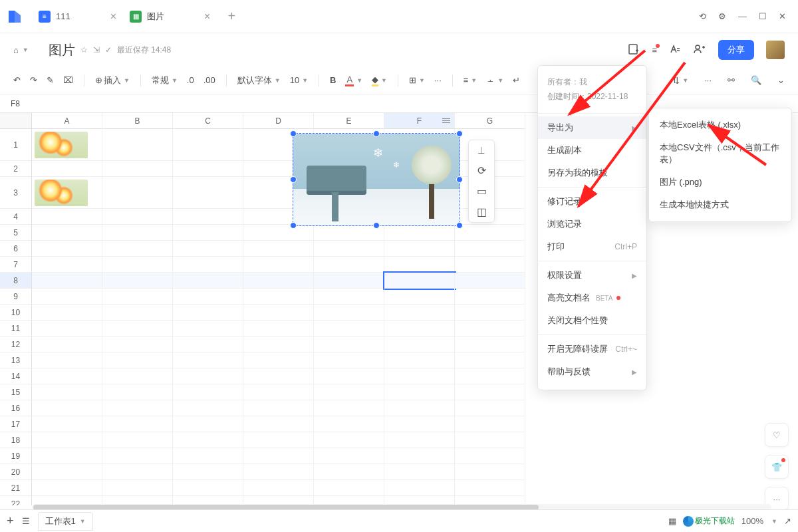 Image resolution: width=798 pixels, height=532 pixels. Describe the element at coordinates (471, 80) in the screenshot. I see `align-button: ≡▼` at that location.